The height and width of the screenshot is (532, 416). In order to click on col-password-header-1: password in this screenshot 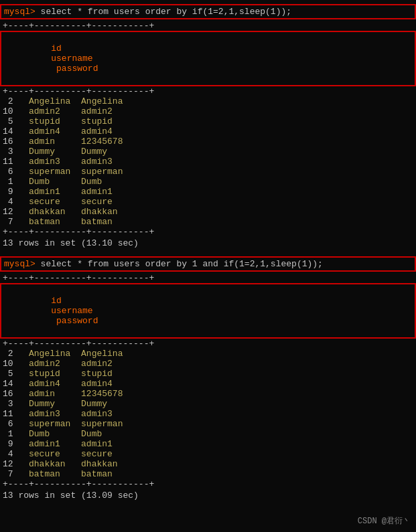, I will do `click(72, 68)`.